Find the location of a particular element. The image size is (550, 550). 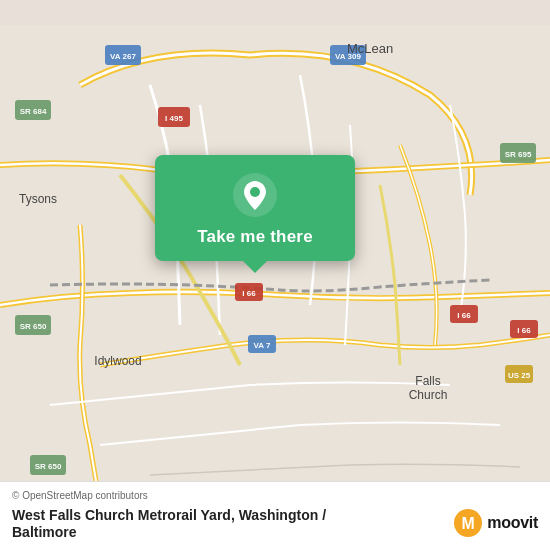

moovit-text: moovit is located at coordinates (512, 523).